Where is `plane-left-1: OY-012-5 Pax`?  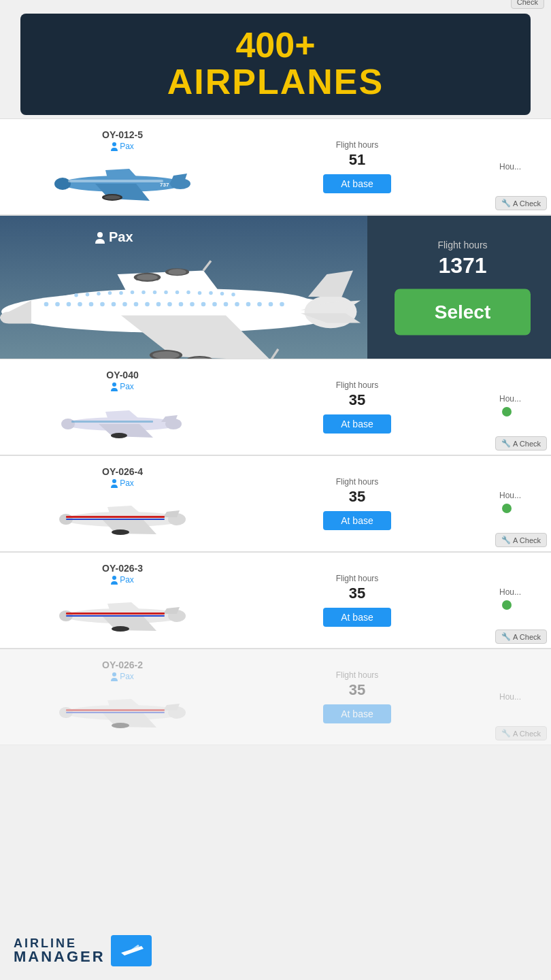
plane-left-1: OY-012-5 Pax is located at coordinates (122, 167).